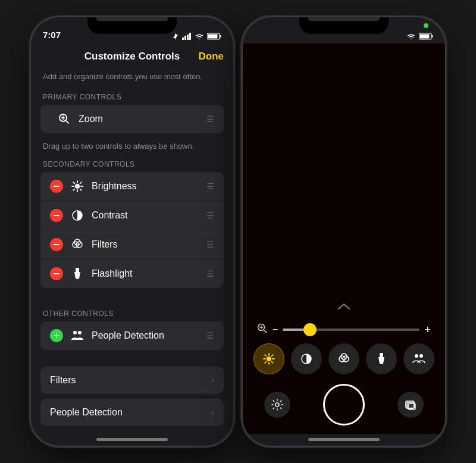 This screenshot has height=463, width=476. What do you see at coordinates (57, 274) in the screenshot?
I see `flashlight-minus-btn` at bounding box center [57, 274].